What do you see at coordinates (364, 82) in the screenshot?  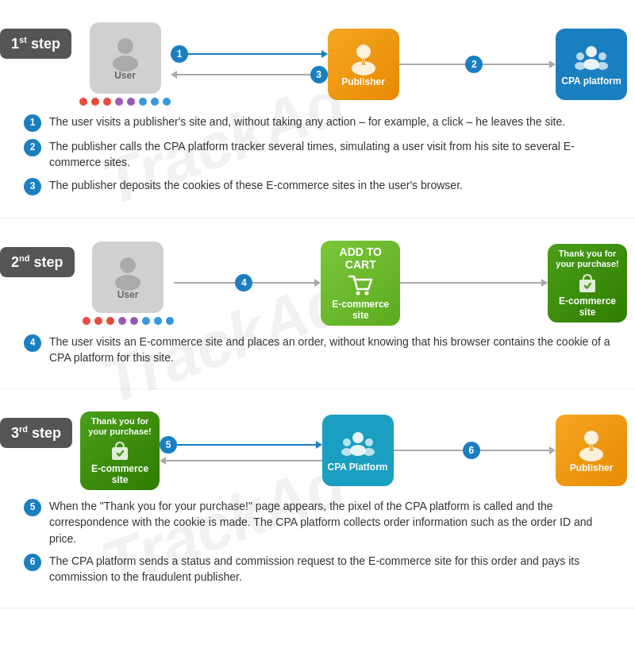 I see `publisher-label: Publisher` at bounding box center [364, 82].